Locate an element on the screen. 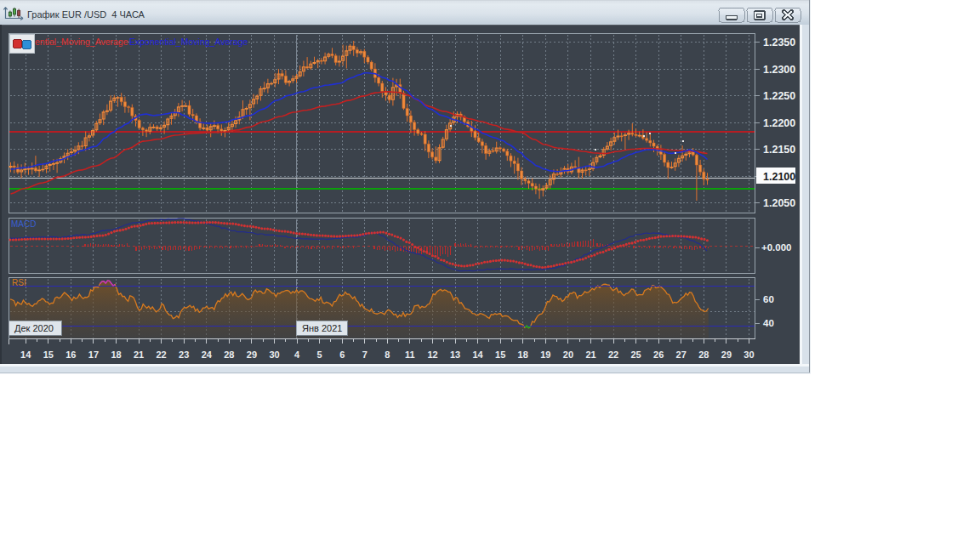 The image size is (980, 551). svg-text: +0.000 is located at coordinates (777, 247).